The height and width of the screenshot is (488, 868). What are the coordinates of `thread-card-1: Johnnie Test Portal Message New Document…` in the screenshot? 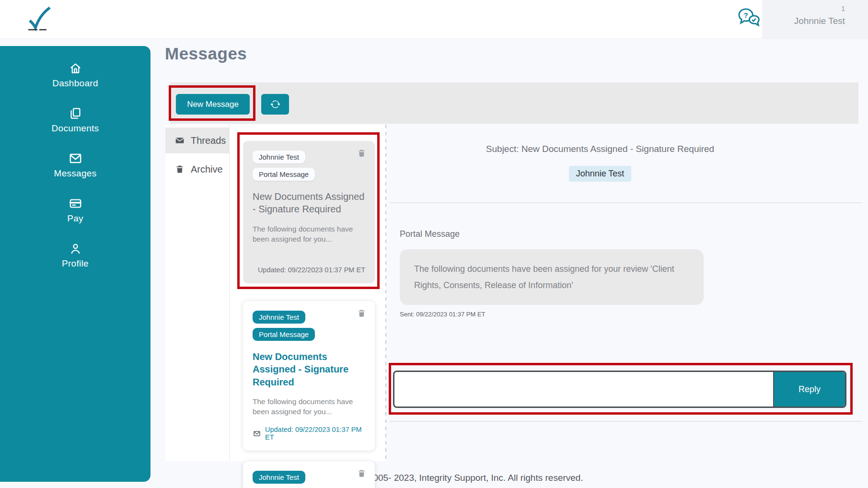 It's located at (309, 212).